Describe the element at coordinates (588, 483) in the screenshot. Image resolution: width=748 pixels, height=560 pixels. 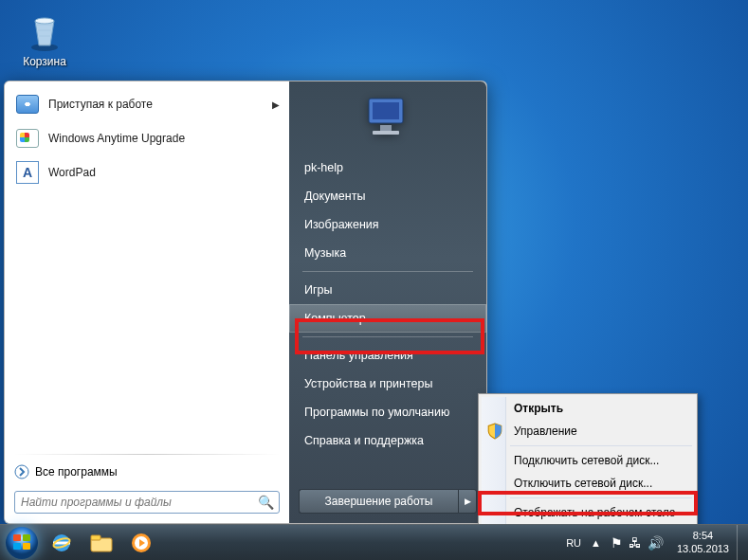
I see `ctx-item-unmap-drive: Отключить сетевой диск...` at that location.